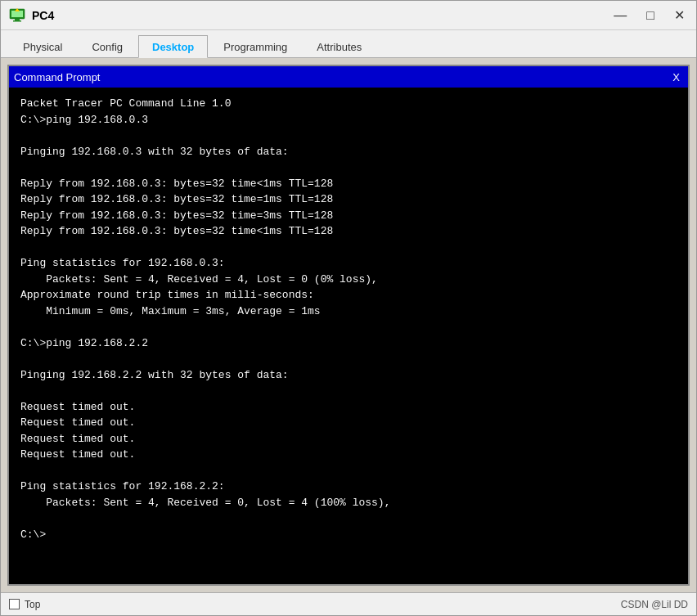 The width and height of the screenshot is (697, 616). What do you see at coordinates (25, 605) in the screenshot?
I see `status-left: Top` at bounding box center [25, 605].